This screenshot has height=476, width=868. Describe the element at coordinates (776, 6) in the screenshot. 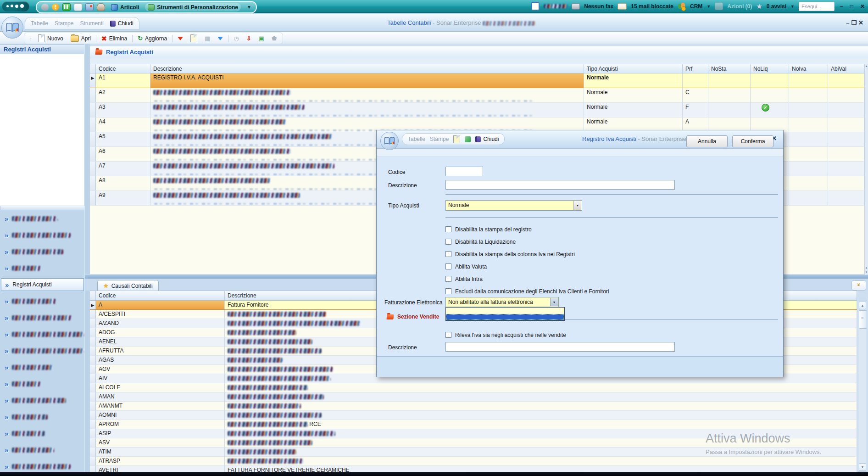

I see `avvisi-label: 0 avvisi` at that location.